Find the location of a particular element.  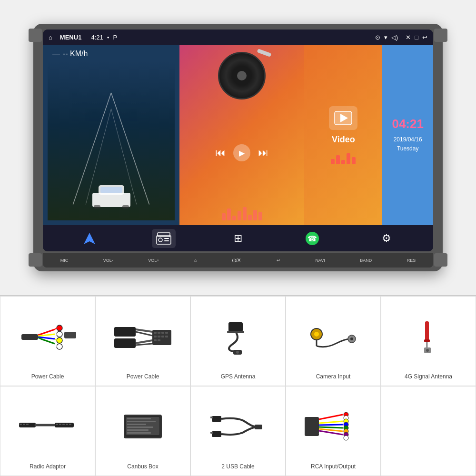

hw-mic: MIC is located at coordinates (65, 260).